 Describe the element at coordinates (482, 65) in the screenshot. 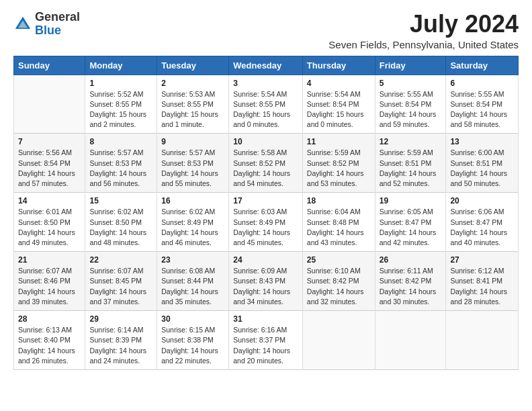

I see `col-header-saturday: Saturday` at that location.